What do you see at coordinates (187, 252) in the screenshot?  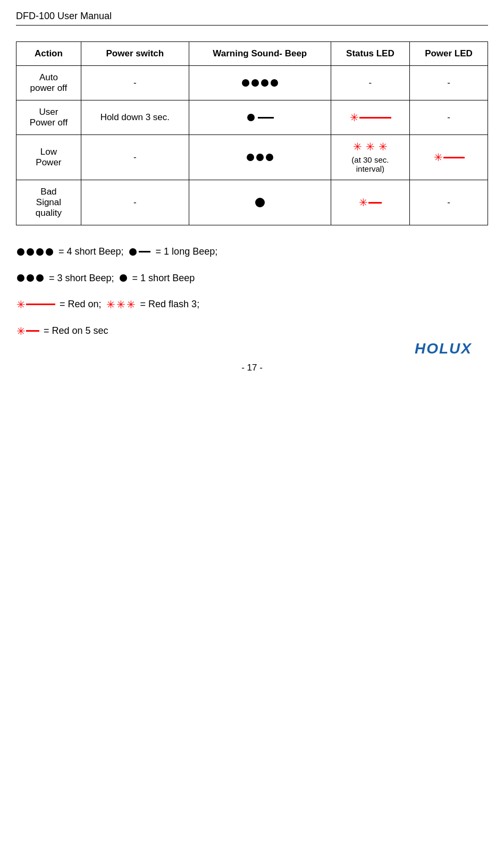 I see `legend-text-1b: = 1 long Beep;` at bounding box center [187, 252].